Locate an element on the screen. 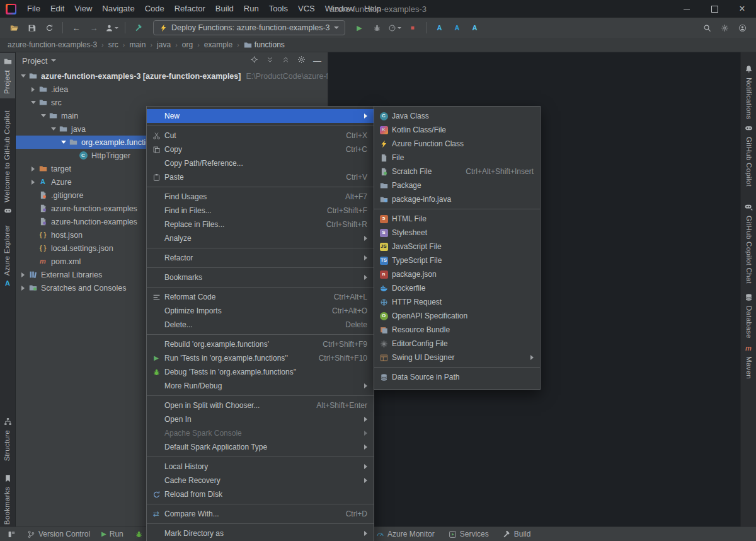 The image size is (756, 541). menu-item-run-tests-in-org-example-functions: ▶Run 'Tests in 'org.example.functions''C… is located at coordinates (260, 358).